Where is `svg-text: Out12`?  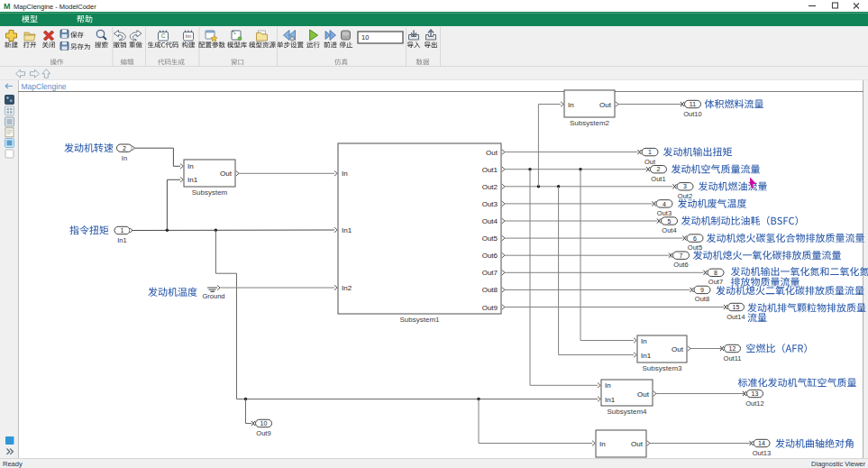 svg-text: Out12 is located at coordinates (754, 404).